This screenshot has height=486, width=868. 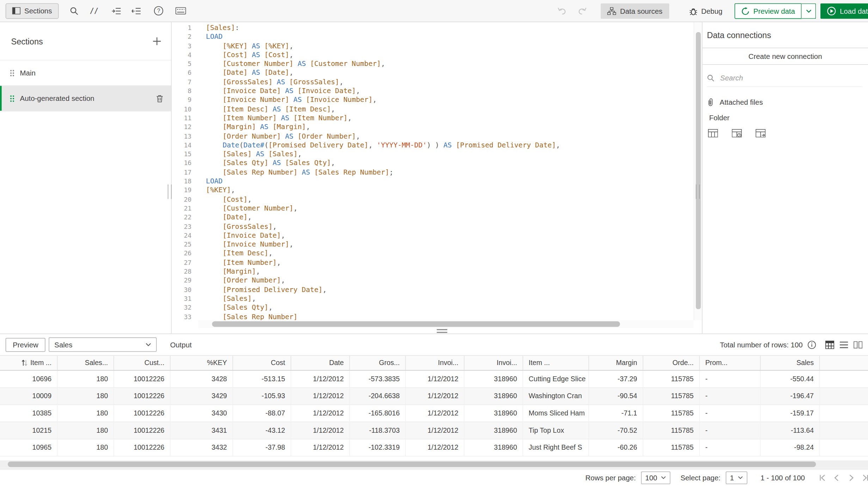 What do you see at coordinates (698, 171) in the screenshot?
I see `editor-vertical-scrollbar` at bounding box center [698, 171].